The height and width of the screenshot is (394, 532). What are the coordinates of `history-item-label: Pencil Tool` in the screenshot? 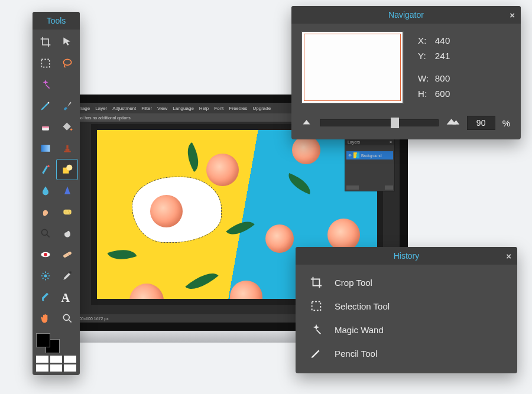 It's located at (356, 353).